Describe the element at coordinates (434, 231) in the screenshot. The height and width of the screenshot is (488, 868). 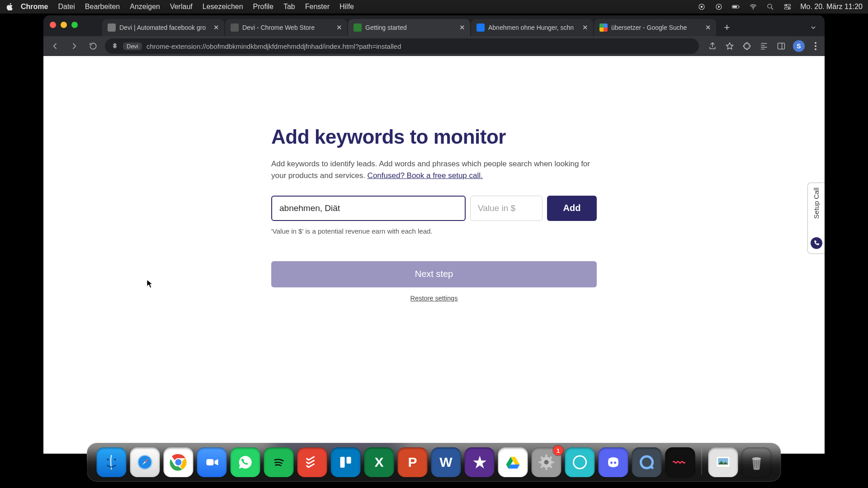
I see `value-helper-text: 'Value in $' is a potential revenue earn…` at that location.